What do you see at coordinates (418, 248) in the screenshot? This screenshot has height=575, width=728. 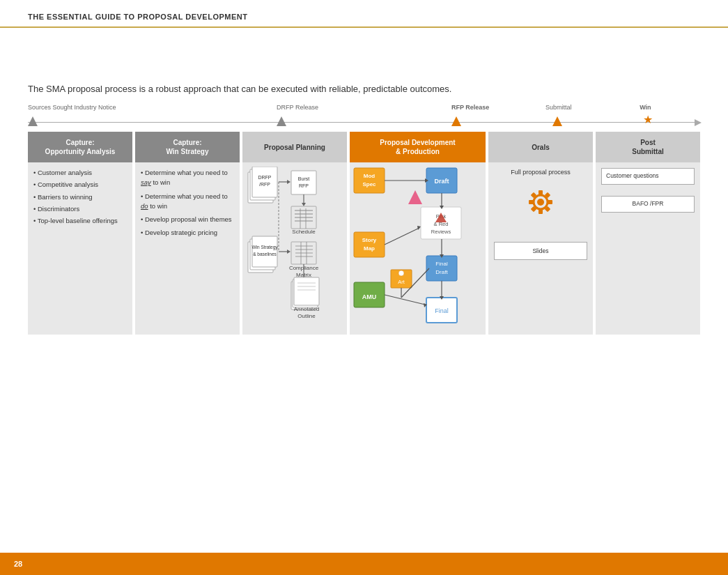 I see `phase-propdev-body: Mod Spec Story Map AMU Art` at bounding box center [418, 248].